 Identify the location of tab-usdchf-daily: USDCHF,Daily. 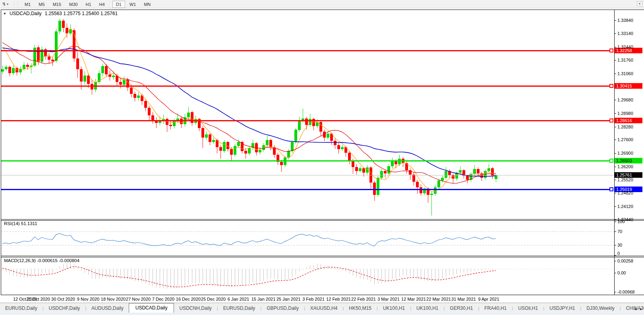
(64, 309).